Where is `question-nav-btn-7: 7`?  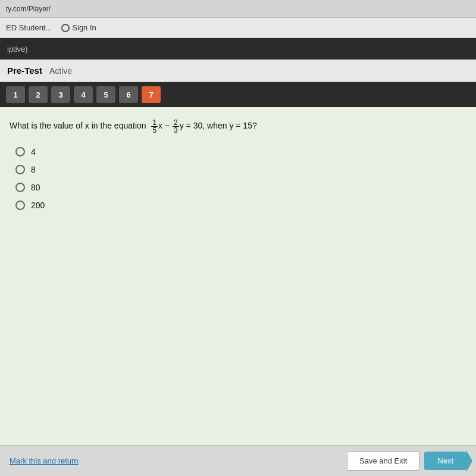 question-nav-btn-7: 7 is located at coordinates (151, 95).